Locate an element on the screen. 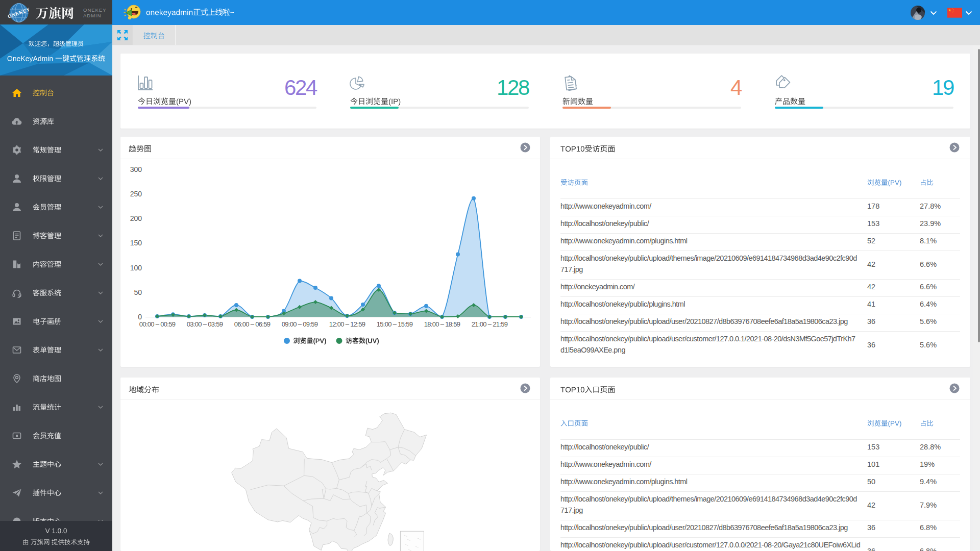 This screenshot has height=551, width=980. svg-text: 18:00 – 18:59 is located at coordinates (442, 324).